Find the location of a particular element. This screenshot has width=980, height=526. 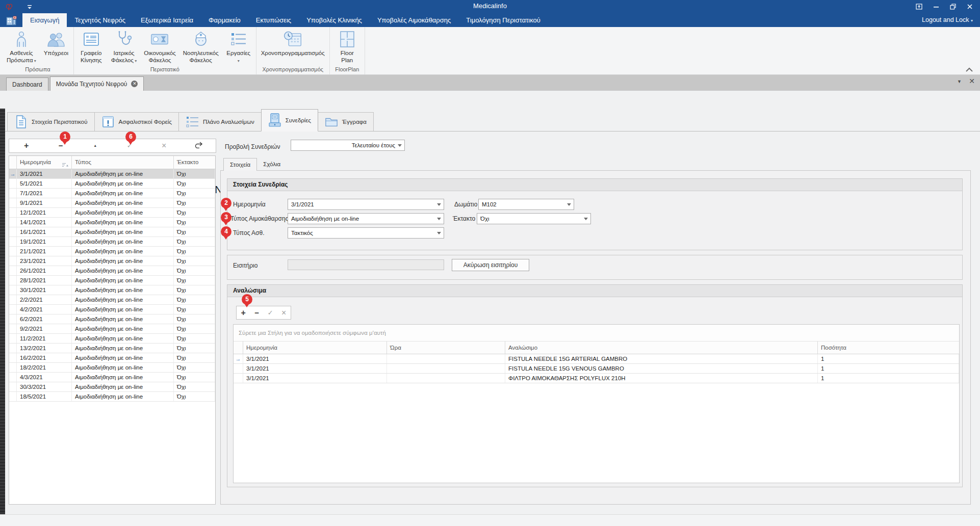

session-row: 19/1/2021Αιμοδιαδιήθηση με on-lineΌχι is located at coordinates (112, 242).